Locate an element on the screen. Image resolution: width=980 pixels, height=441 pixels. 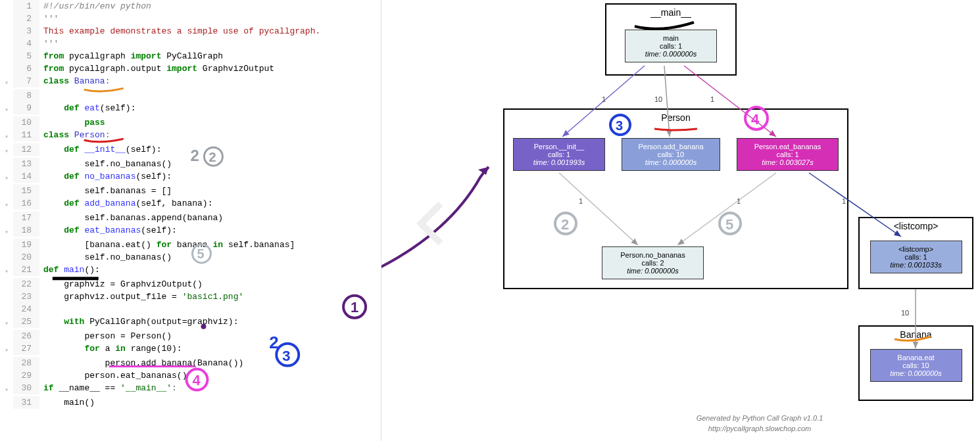
line-number: 6 is located at coordinates (26, 68).